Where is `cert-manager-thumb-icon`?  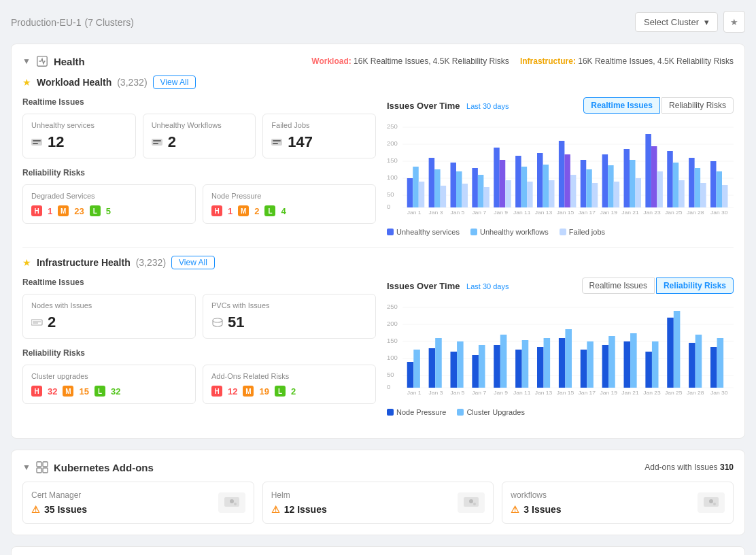
cert-manager-thumb-icon is located at coordinates (232, 503).